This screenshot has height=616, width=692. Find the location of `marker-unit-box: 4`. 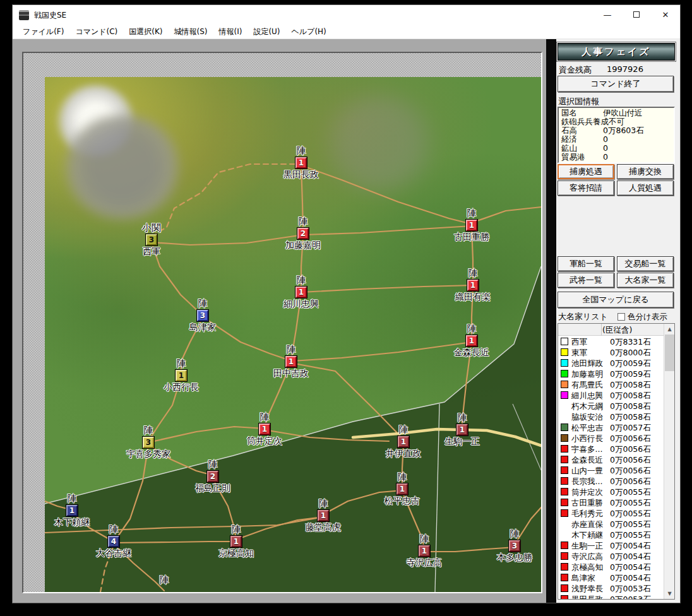

marker-unit-box: 4 is located at coordinates (114, 542).